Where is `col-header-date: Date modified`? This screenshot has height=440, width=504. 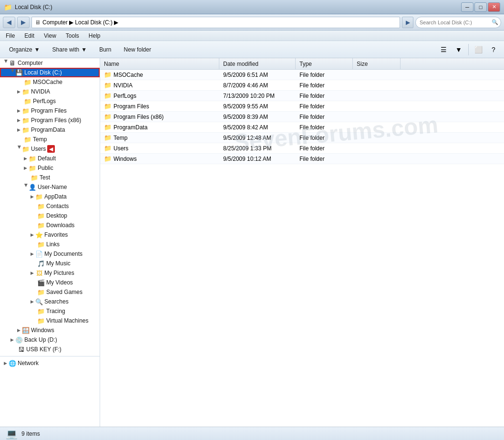
col-header-date: Date modified is located at coordinates (257, 64).